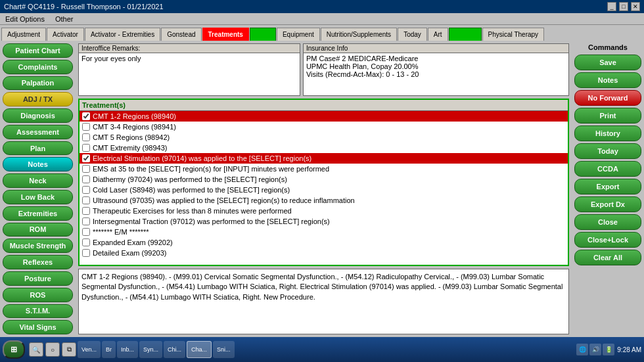  I want to click on treatment-item-7: Cold Laser (S8948) was performed to the …, so click(323, 190).